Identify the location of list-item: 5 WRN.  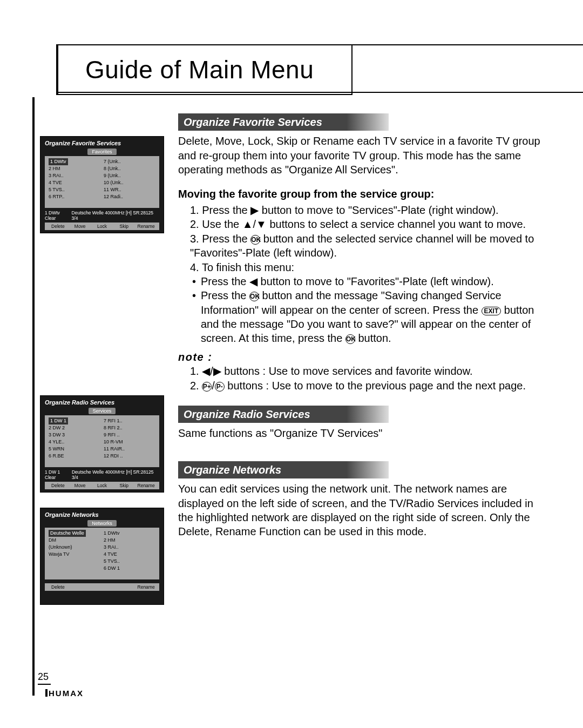
(56, 449).